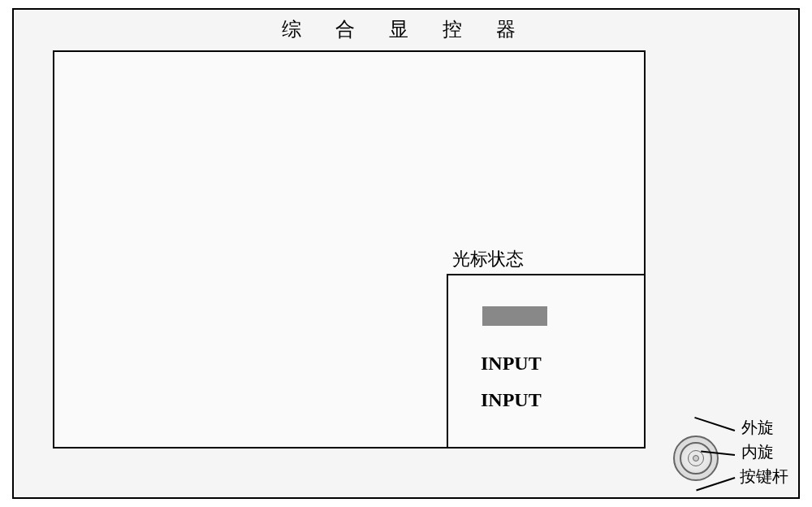  I want to click on device-title: 综 合 显 控 器, so click(406, 29).